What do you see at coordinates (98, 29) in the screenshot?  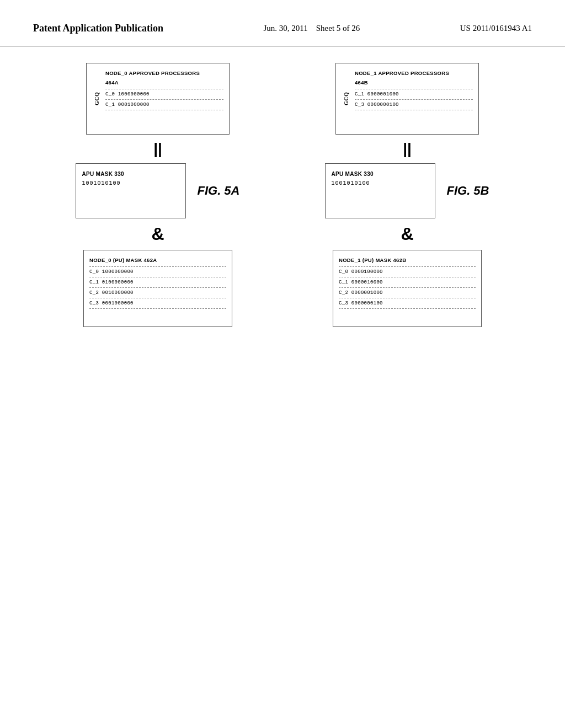 I see `publication-title: Patent Application Publication` at bounding box center [98, 29].